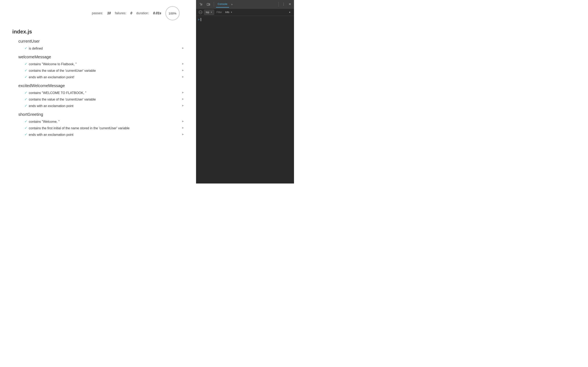 This screenshot has height=367, width=588. I want to click on console-cursor, so click(201, 19).